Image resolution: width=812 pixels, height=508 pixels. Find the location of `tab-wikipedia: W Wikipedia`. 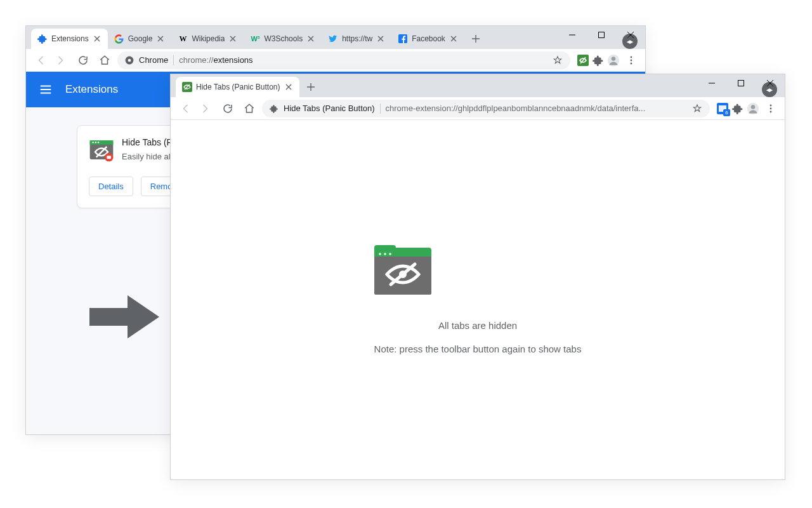

tab-wikipedia: W Wikipedia is located at coordinates (207, 39).